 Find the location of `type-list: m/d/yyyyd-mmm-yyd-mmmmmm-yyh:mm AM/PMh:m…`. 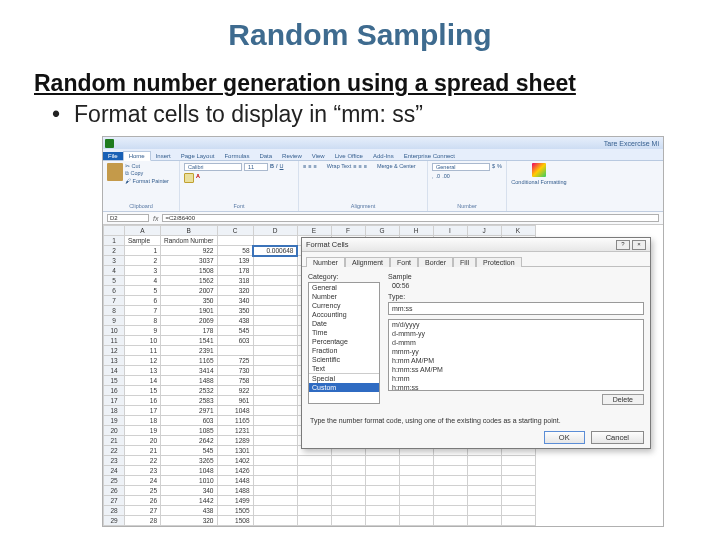

type-list: m/d/yyyyd-mmm-yyd-mmmmmm-yyh:mm AM/PMh:m… is located at coordinates (516, 355).